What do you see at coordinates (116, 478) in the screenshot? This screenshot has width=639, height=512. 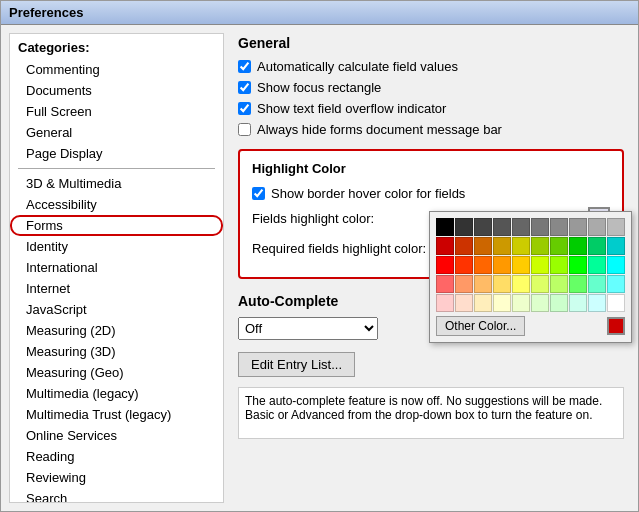 I see `sidebar-item-reviewing: Reviewing` at bounding box center [116, 478].